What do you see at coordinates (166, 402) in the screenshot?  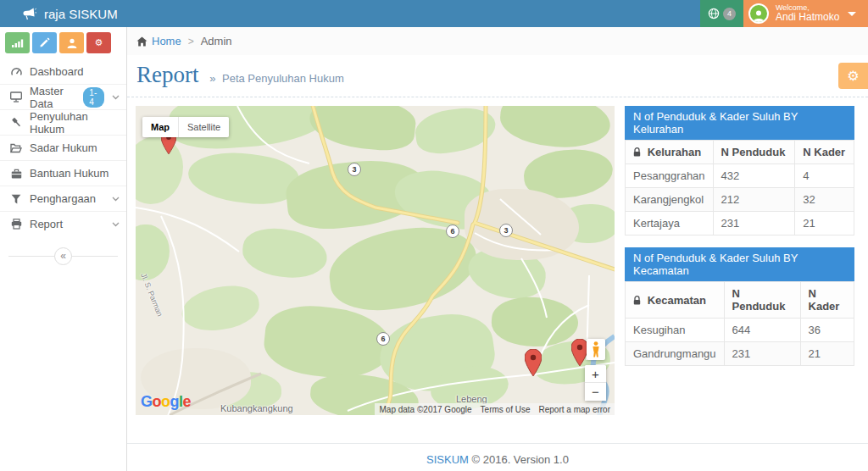 I see `google-logo: Google` at bounding box center [166, 402].